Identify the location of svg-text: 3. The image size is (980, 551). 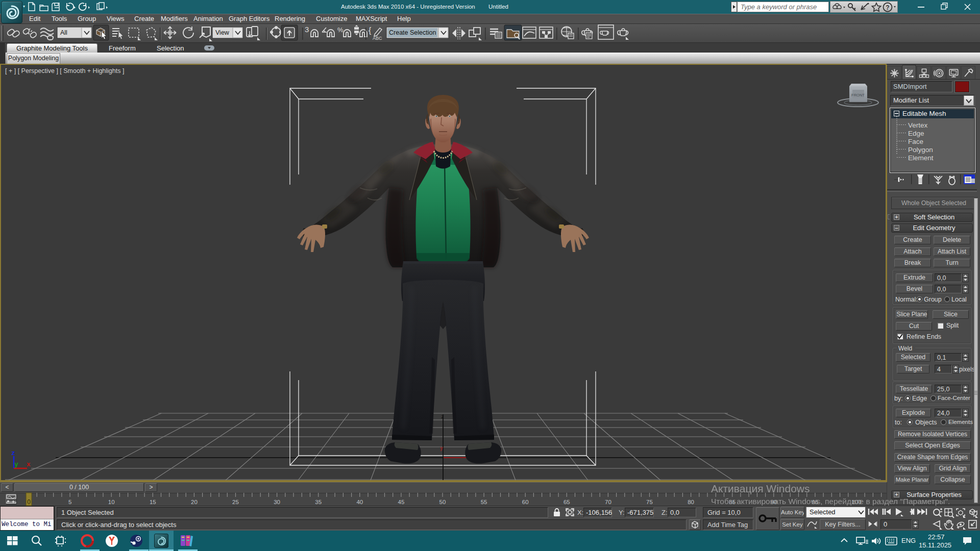
(307, 30).